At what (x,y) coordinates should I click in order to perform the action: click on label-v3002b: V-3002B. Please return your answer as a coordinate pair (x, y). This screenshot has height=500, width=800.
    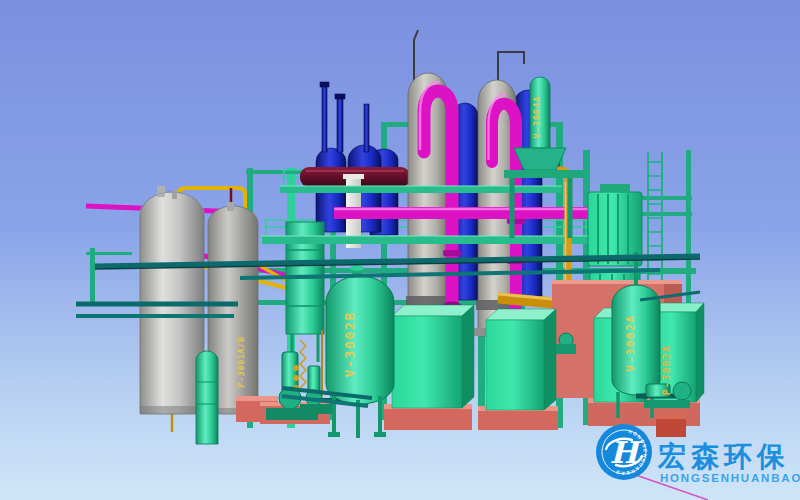
    Looking at the image, I should click on (350, 344).